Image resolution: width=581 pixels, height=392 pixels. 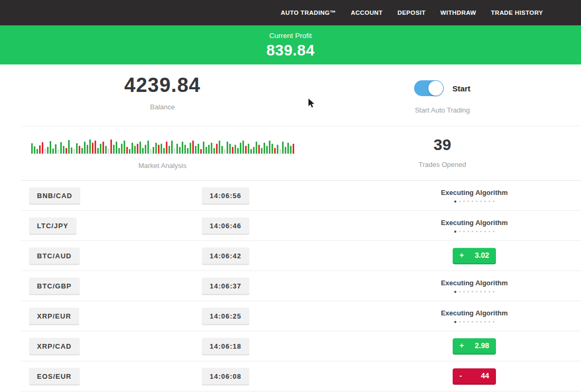 I want to click on overview-bottom-section: Market Analysis 39 Trades Opened, so click(x=301, y=153).